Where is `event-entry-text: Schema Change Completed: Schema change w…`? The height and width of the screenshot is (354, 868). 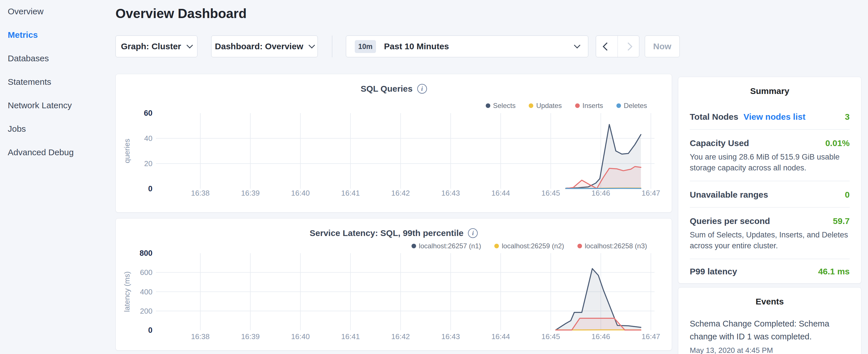
event-entry-text: Schema Change Completed: Schema change w… is located at coordinates (770, 330).